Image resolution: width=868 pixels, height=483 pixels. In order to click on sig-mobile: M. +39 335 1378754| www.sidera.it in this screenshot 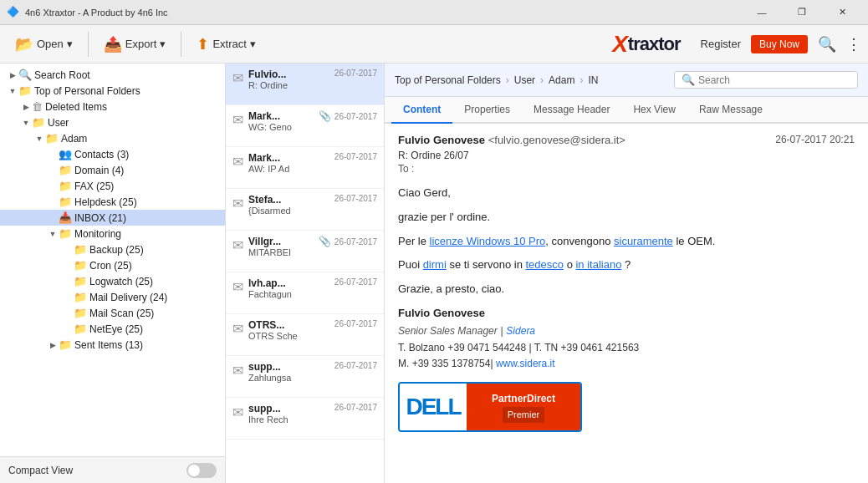, I will do `click(626, 364)`.